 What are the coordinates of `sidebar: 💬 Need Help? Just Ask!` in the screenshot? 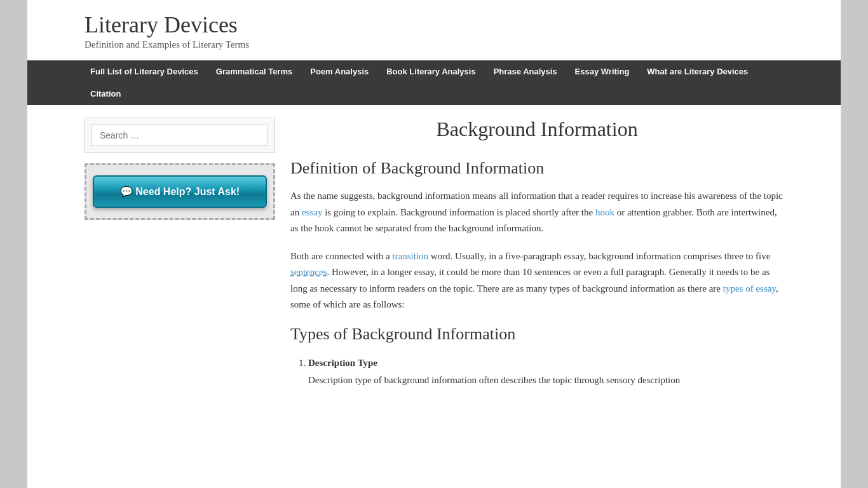 It's located at (180, 255).